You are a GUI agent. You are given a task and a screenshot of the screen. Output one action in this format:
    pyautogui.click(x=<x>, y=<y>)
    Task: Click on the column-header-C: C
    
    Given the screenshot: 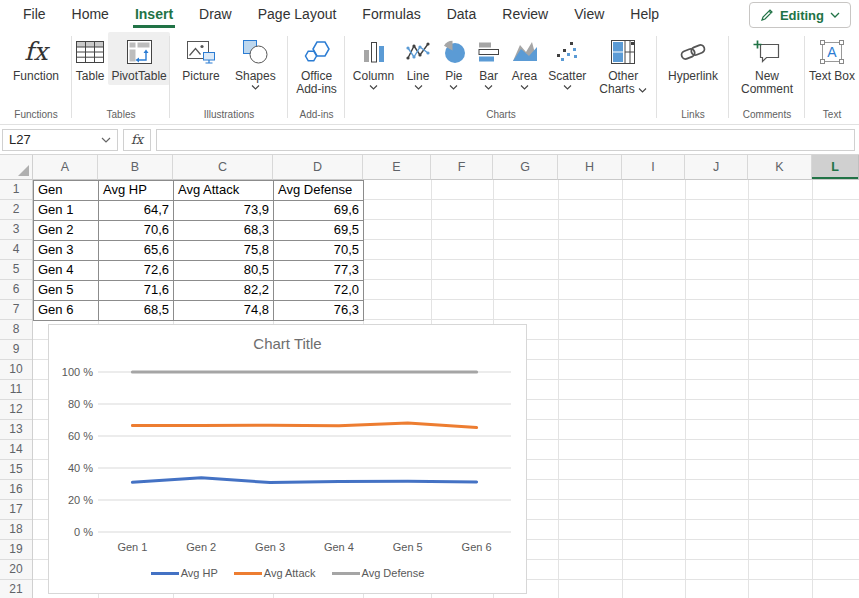 What is the action you would take?
    pyautogui.click(x=223, y=168)
    